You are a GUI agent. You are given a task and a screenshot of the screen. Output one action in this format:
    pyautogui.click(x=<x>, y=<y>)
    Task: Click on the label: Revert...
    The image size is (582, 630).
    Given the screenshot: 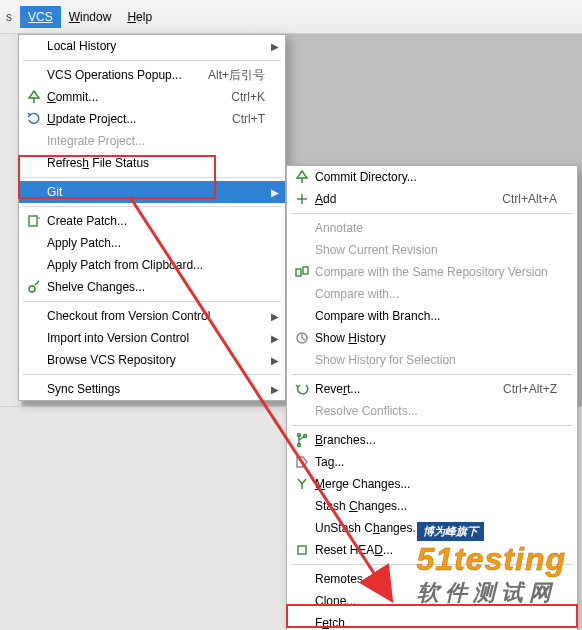 What is the action you would take?
    pyautogui.click(x=397, y=389)
    